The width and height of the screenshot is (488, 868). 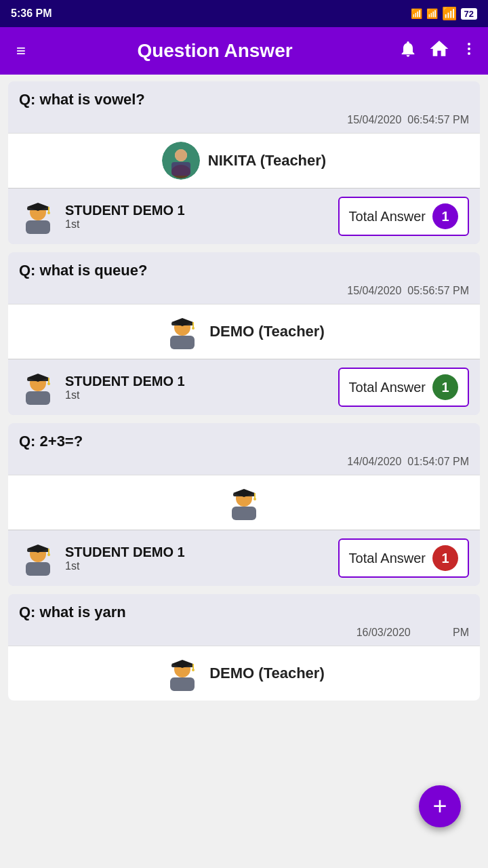 What do you see at coordinates (267, 332) in the screenshot?
I see `teacher-name-2: DEMO (Teacher)` at bounding box center [267, 332].